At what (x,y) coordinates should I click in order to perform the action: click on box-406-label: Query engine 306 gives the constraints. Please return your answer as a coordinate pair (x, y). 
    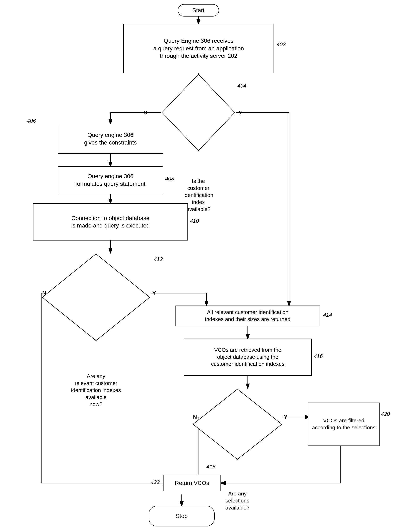
    Looking at the image, I should click on (111, 139).